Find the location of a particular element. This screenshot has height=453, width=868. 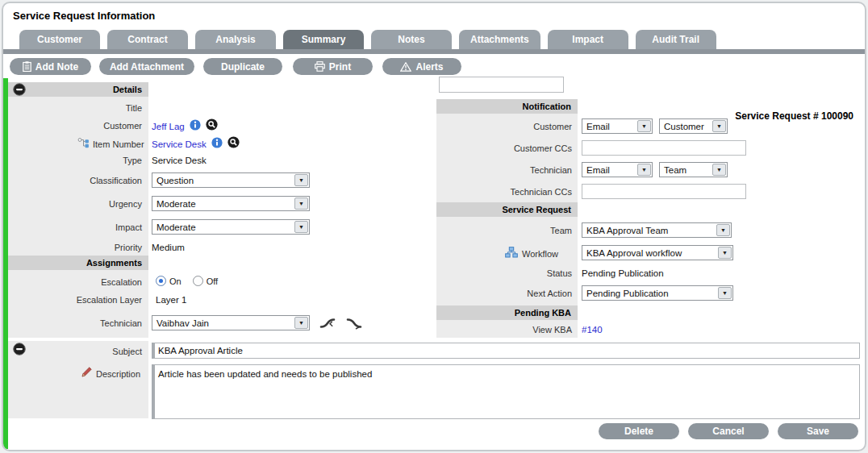

team-select: KBA Approval Team ▼ is located at coordinates (657, 231).